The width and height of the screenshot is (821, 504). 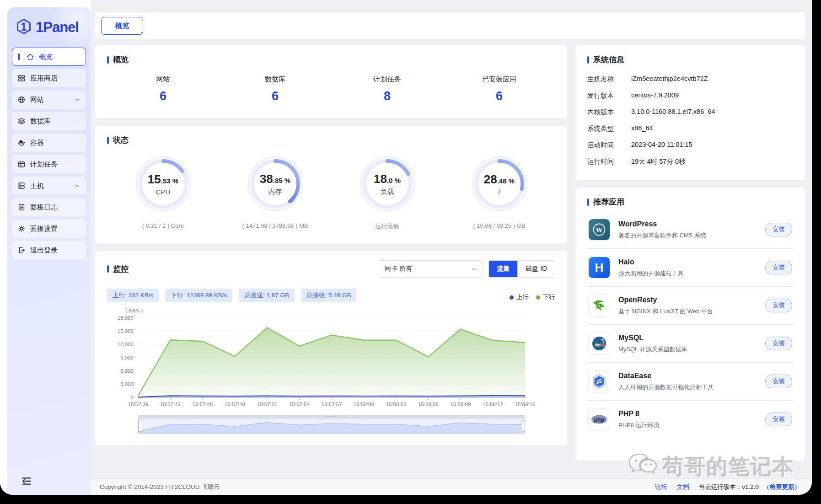 I want to click on sidebar-item-settings: 面板设置, so click(x=49, y=229).